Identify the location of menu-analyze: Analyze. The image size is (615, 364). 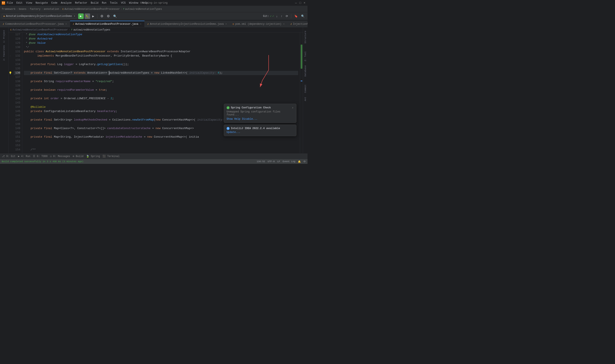
(66, 3).